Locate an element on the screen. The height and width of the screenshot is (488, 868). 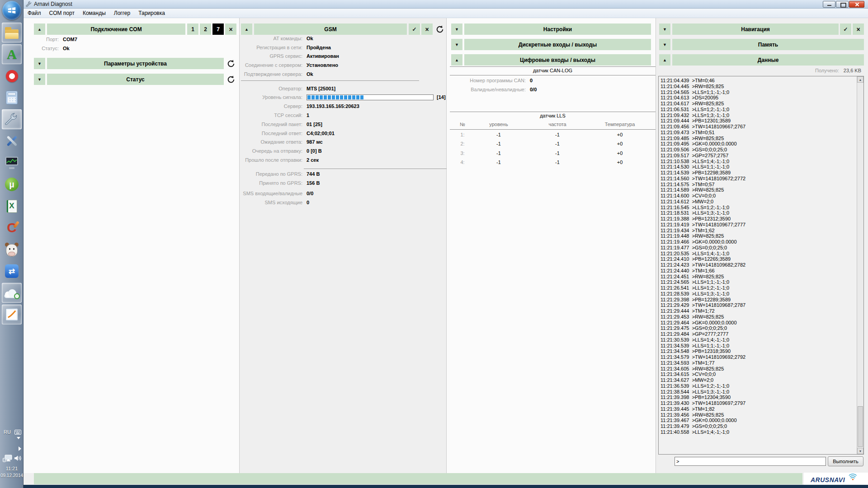
settings-collapse-button: ▼ is located at coordinates (457, 29).